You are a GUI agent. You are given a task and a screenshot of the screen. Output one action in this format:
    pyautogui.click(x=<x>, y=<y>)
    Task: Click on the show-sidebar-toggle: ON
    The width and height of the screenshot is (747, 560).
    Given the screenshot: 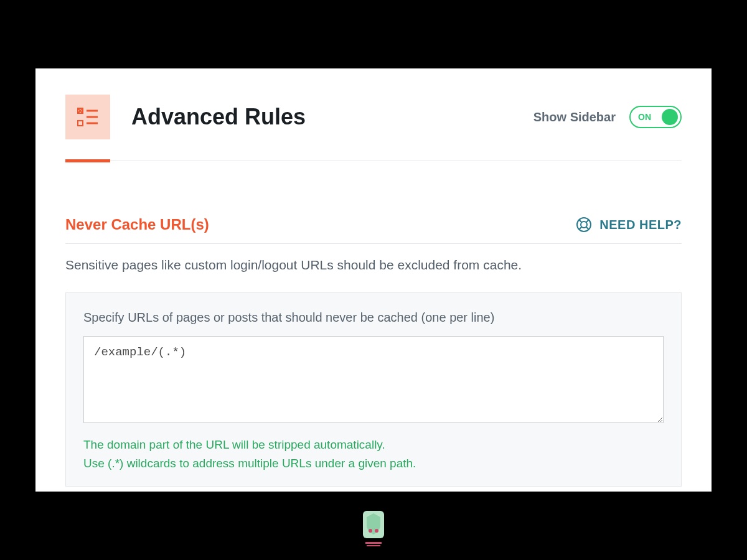 What is the action you would take?
    pyautogui.click(x=655, y=117)
    